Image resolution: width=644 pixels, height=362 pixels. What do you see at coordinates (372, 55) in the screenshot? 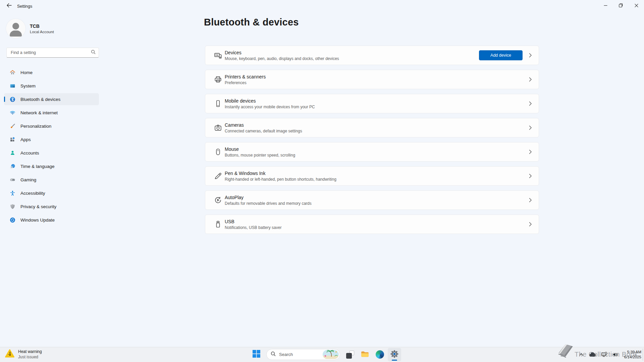
I see `settings-card-devices: Devices Mouse, keyboard, pen, audio, dis…` at bounding box center [372, 55].